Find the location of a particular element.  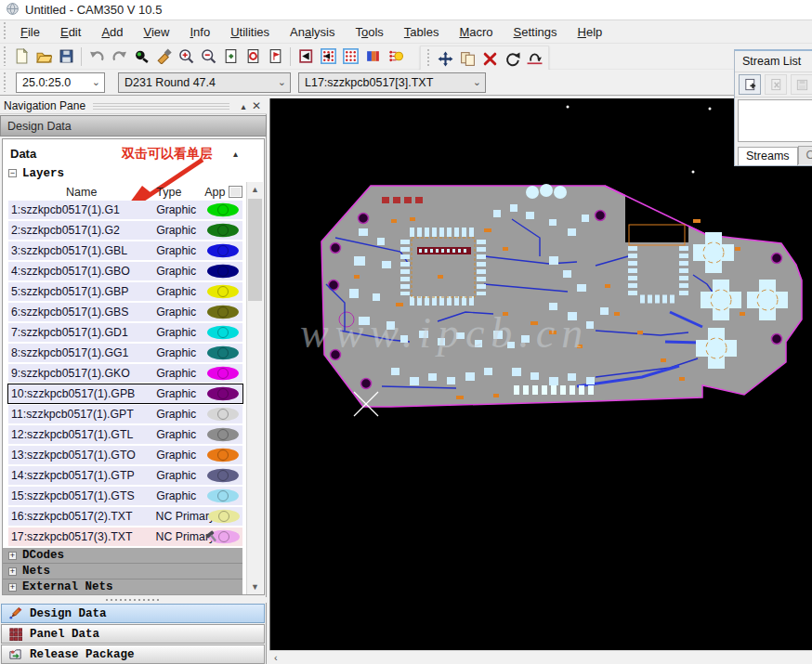

design-data-icon is located at coordinates (15, 614).